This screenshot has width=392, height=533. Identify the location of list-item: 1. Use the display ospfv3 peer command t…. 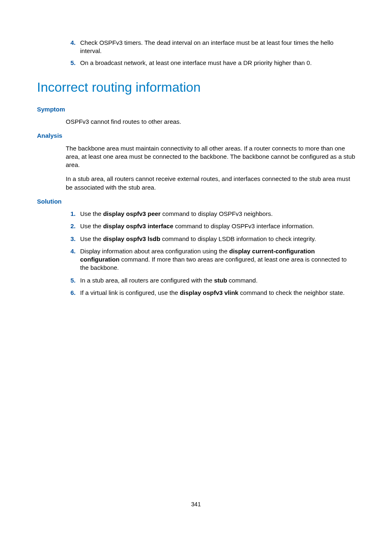
(211, 214).